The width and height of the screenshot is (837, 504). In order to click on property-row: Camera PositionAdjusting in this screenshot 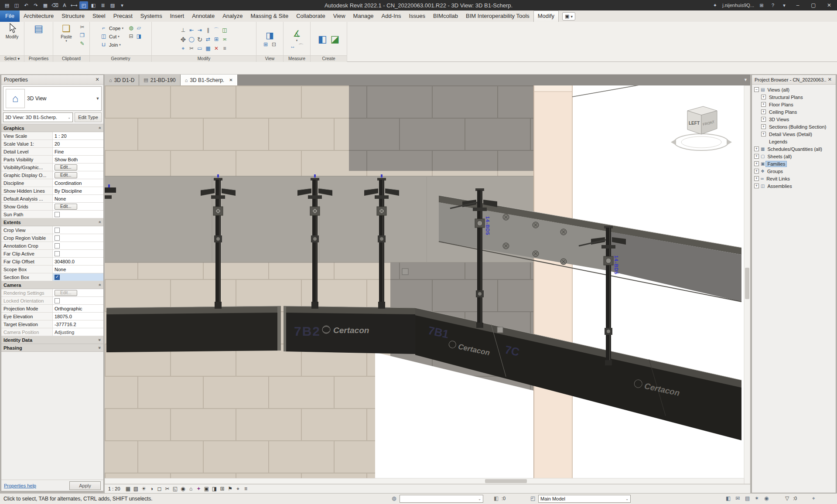, I will do `click(52, 332)`.